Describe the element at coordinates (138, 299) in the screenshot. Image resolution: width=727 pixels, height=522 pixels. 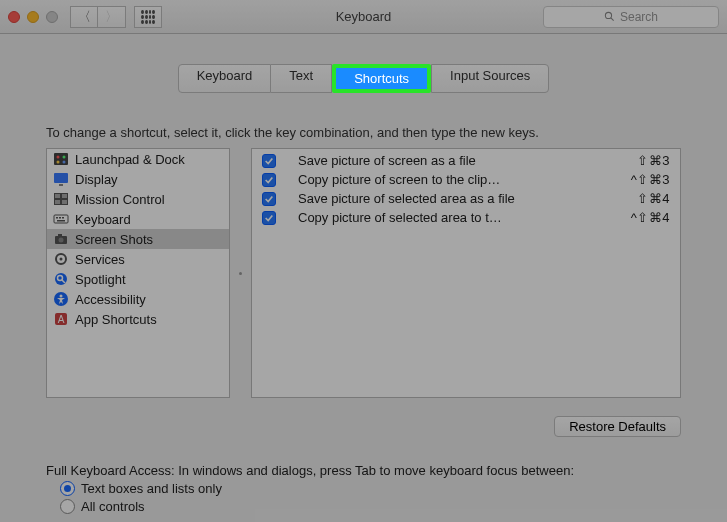
I see `category-item-accessibility: Accessibility` at that location.